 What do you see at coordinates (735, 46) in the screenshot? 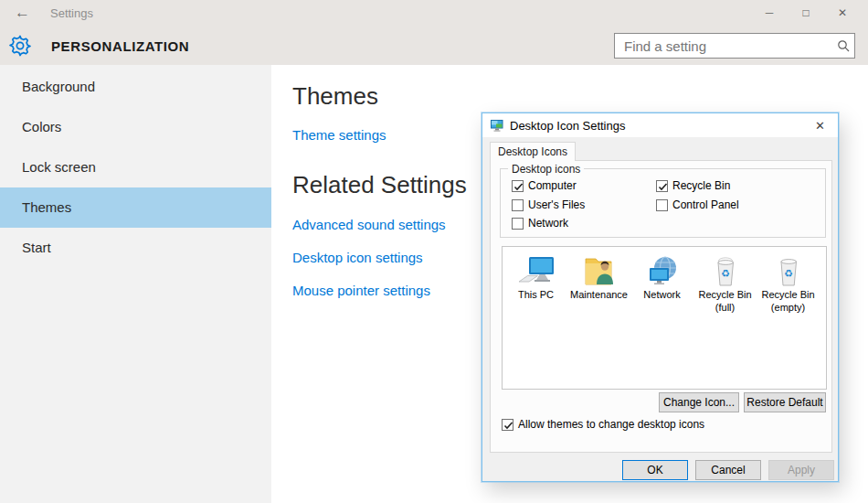
I see `search-box` at bounding box center [735, 46].